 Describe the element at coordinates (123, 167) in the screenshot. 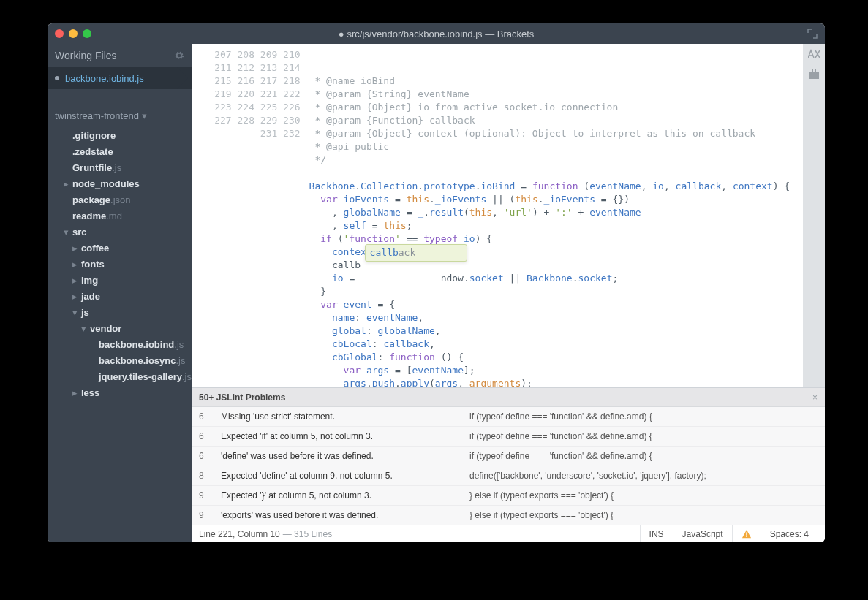

I see `tree-item: Gruntfile.js` at that location.